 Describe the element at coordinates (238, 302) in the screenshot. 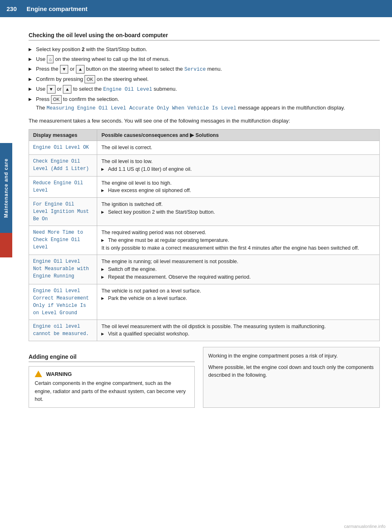

I see `solution-cell-6: The vehicle is not parked on a level sur…` at that location.